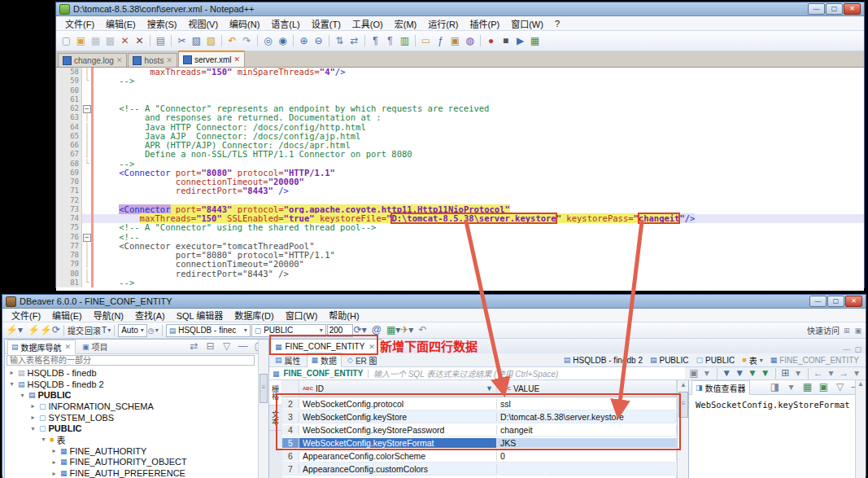 The height and width of the screenshot is (478, 868). Describe the element at coordinates (26, 315) in the screenshot. I see `dbeaver-menu-item: 文件(F)` at that location.